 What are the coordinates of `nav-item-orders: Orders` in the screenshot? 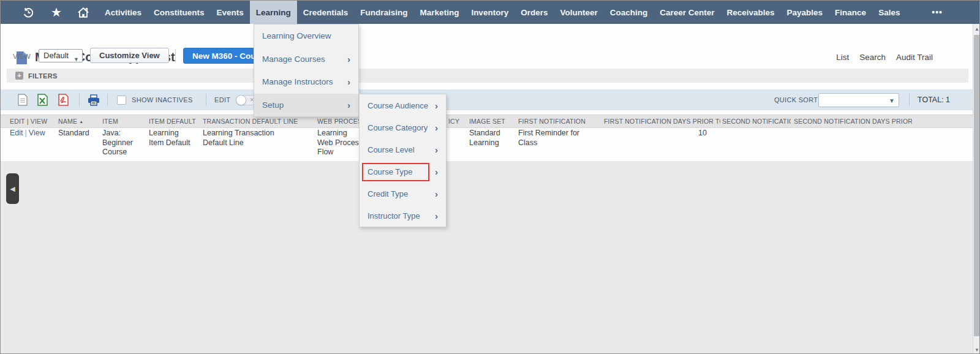 It's located at (534, 12).